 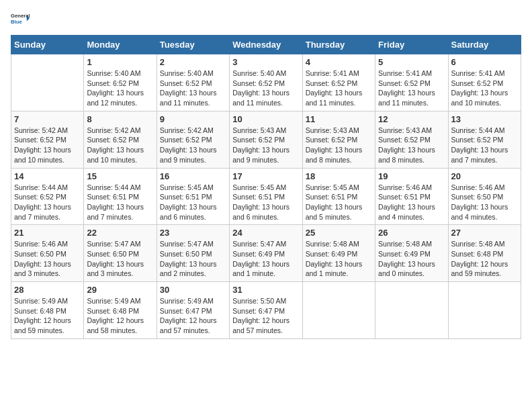 I want to click on calendar-week-row: 28Sunrise: 5:49 AM Sunset: 6:48 PM Dayli…, so click(x=266, y=310).